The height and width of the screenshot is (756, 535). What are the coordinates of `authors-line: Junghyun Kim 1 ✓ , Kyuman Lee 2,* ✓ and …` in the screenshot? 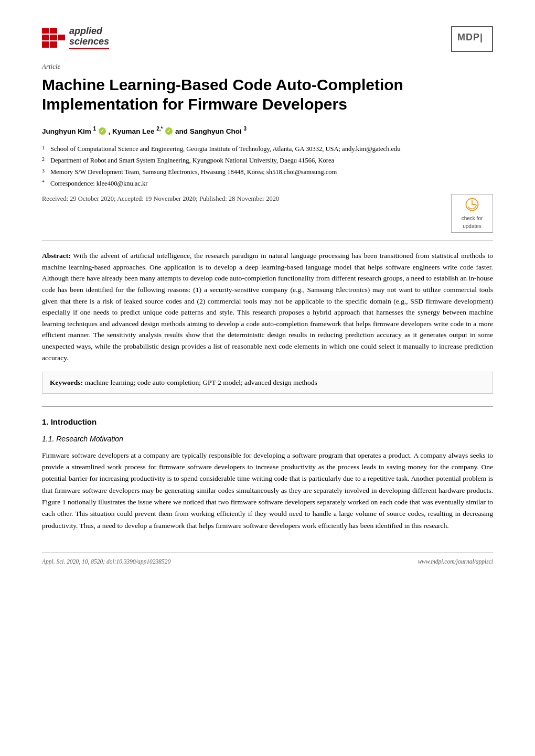 It's located at (268, 131).